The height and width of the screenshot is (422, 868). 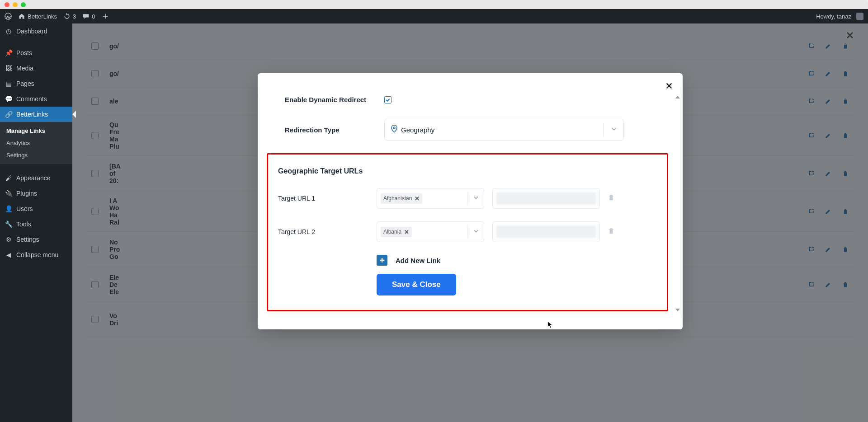 What do you see at coordinates (394, 130) in the screenshot?
I see `location-pin-icon` at bounding box center [394, 130].